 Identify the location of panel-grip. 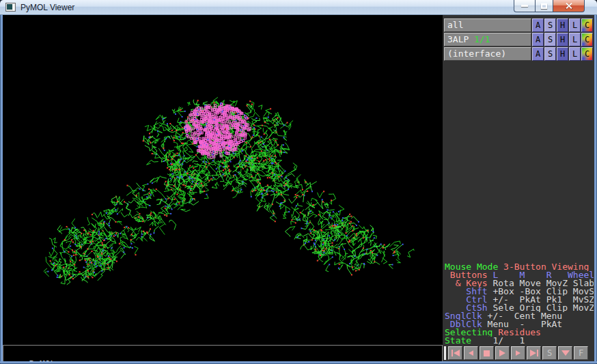
(445, 353).